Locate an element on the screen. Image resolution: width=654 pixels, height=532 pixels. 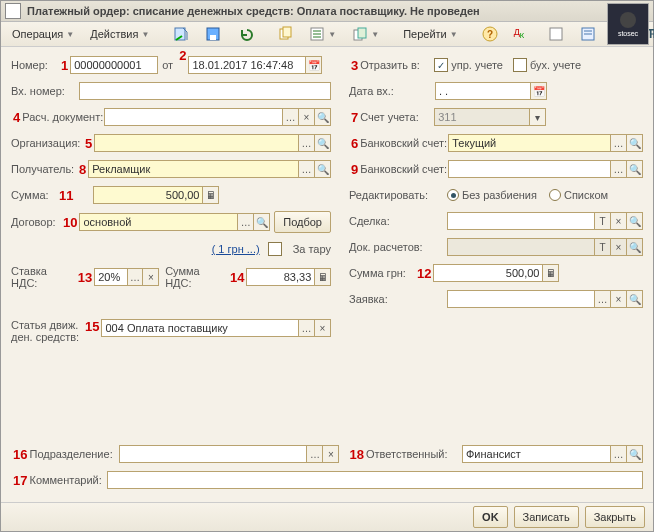
ok-button: OK is located at coordinates (490, 517).